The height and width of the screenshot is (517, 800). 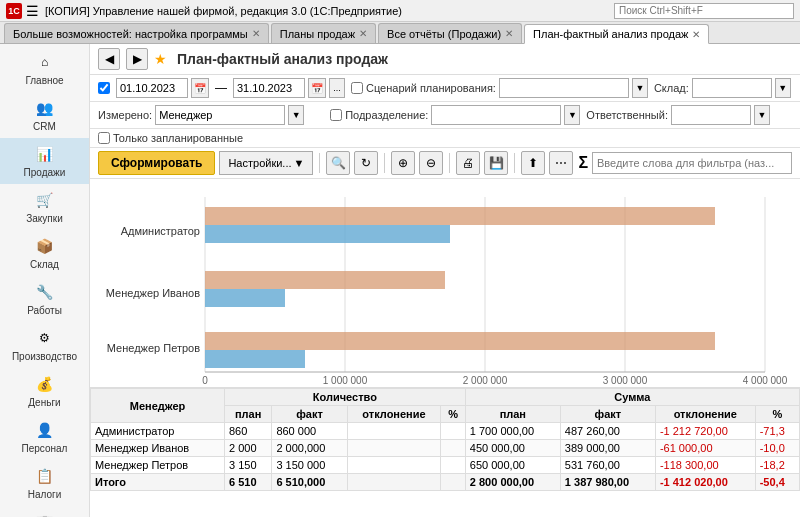 I want to click on date-enabled-checkbox, so click(x=104, y=88).